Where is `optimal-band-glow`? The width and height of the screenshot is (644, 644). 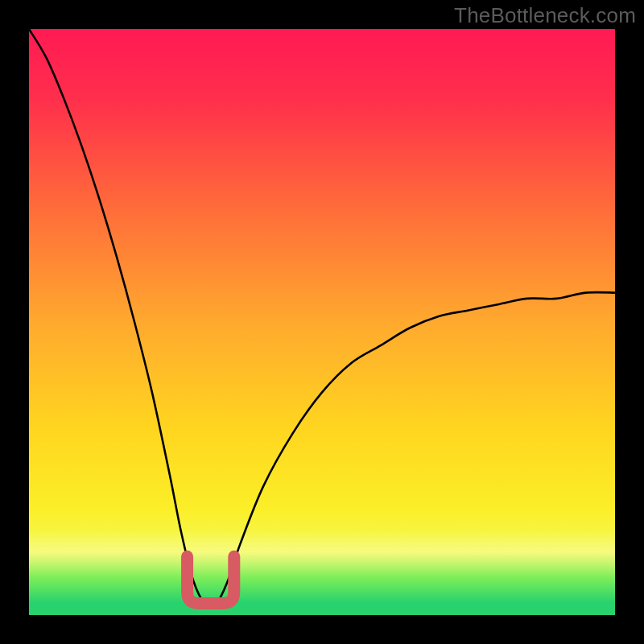 optimal-band-glow is located at coordinates (322, 573).